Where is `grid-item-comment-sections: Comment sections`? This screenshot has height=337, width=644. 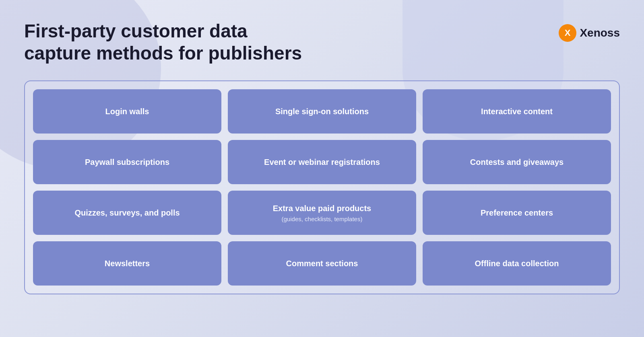
grid-item-comment-sections: Comment sections is located at coordinates (322, 263).